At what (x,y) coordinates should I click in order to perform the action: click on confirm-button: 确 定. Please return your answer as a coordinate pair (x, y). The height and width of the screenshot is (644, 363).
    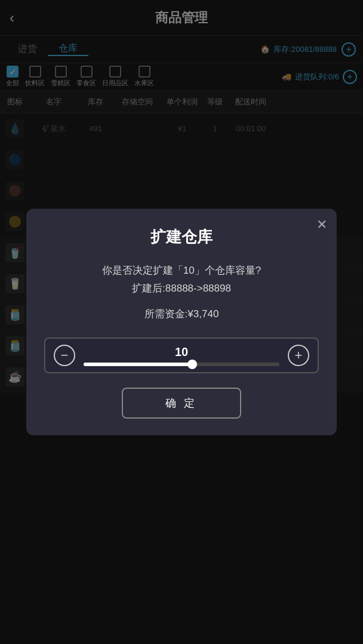
    Looking at the image, I should click on (182, 403).